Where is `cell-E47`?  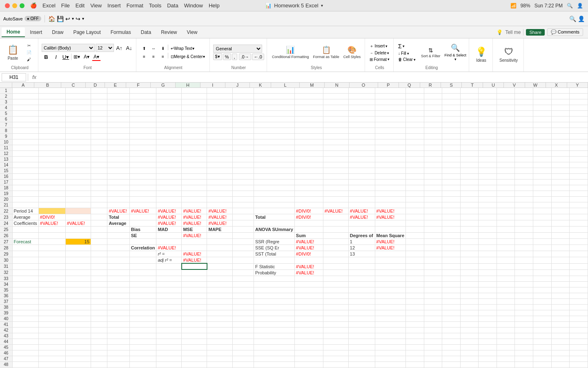 cell-E47 is located at coordinates (118, 359).